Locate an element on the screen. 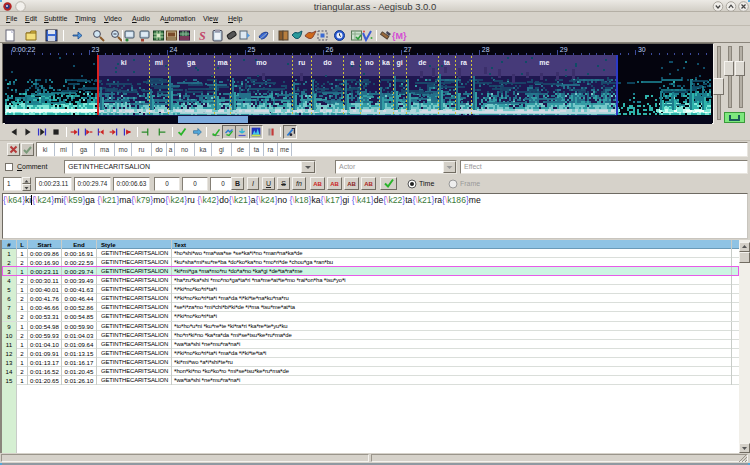 Image resolution: width=750 pixels, height=465 pixels. svg-text: 29 is located at coordinates (564, 50).